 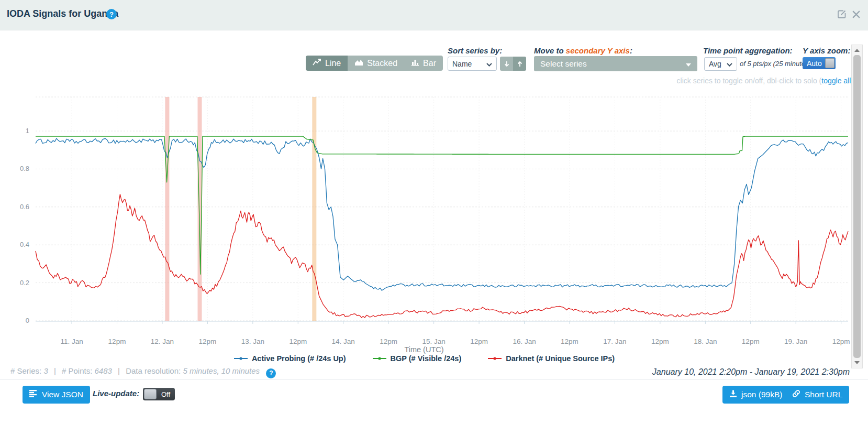 What do you see at coordinates (434, 15) in the screenshot?
I see `titlebar: IODA Signals for Uganda ?` at bounding box center [434, 15].